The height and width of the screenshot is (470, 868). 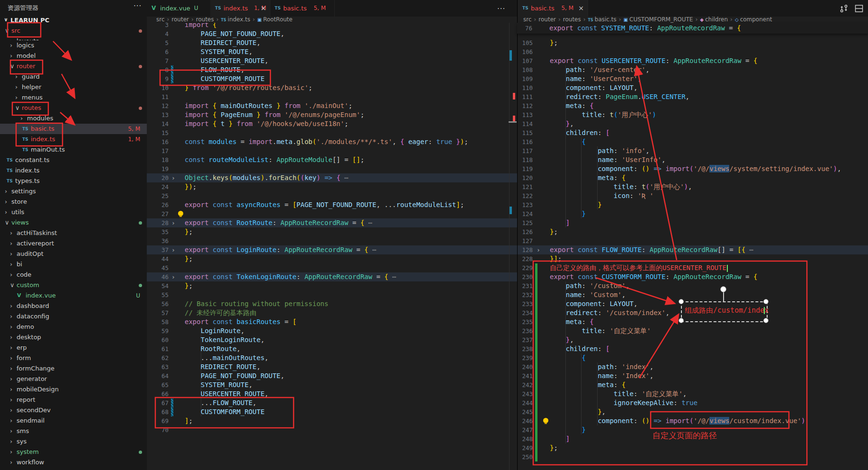 What do you see at coordinates (73, 233) in the screenshot?
I see `tree-item-actHiTaskinst: ›actHiTaskinst` at bounding box center [73, 233].